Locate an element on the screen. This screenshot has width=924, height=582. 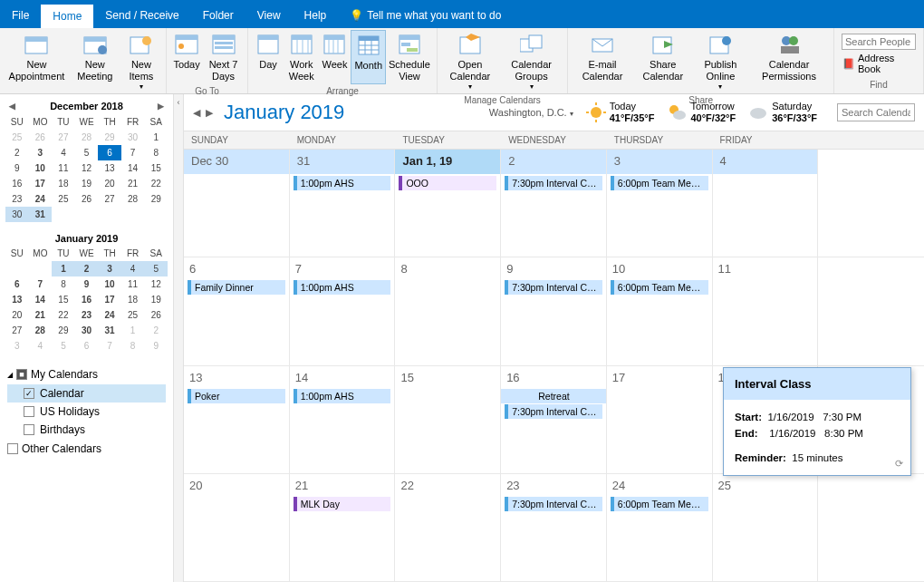
day-cell: 17 is located at coordinates (659, 420).